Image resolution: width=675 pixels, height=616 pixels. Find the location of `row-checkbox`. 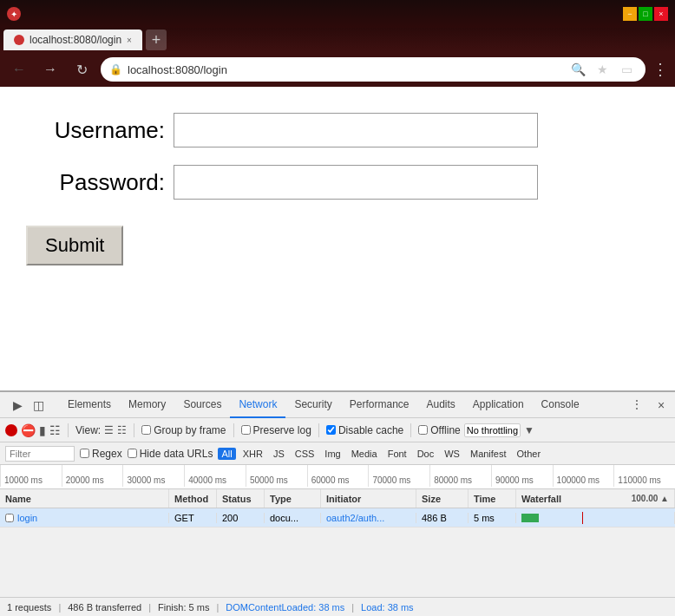

row-checkbox is located at coordinates (10, 518).